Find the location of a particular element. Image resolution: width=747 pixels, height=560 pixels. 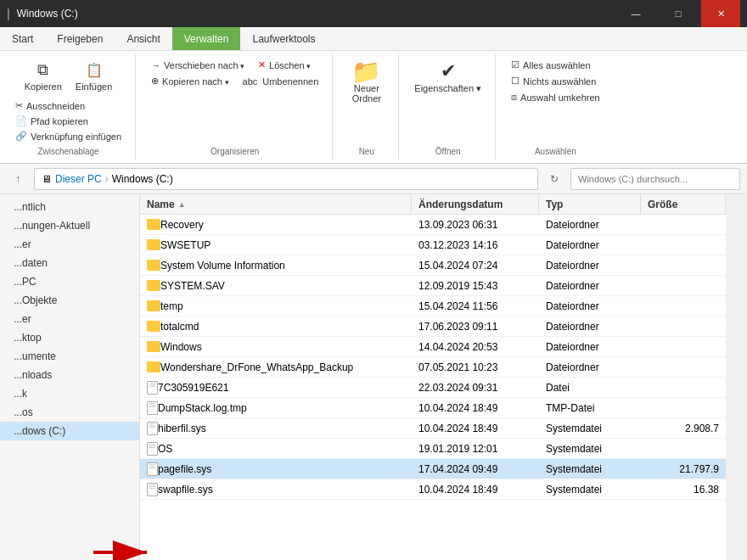

table-row: 7C305919E621 22.03.2024 09:31 Datei is located at coordinates (433, 388).